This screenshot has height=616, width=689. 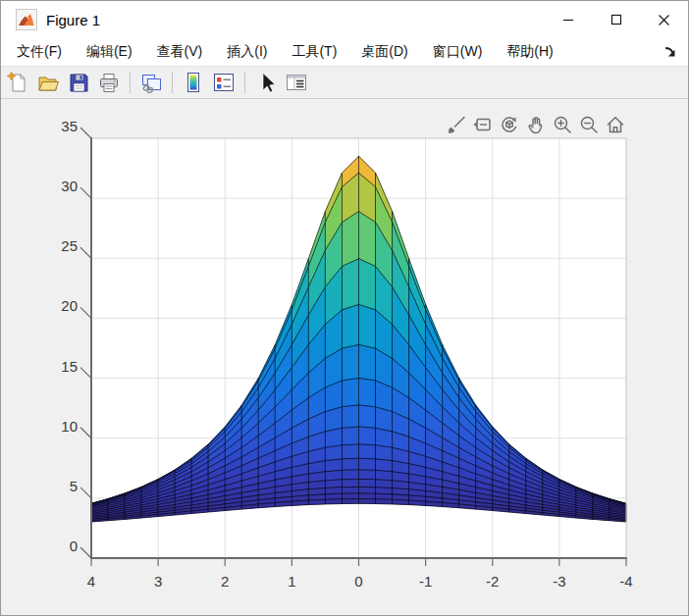 What do you see at coordinates (536, 125) in the screenshot?
I see `pan-hand-icon` at bounding box center [536, 125].